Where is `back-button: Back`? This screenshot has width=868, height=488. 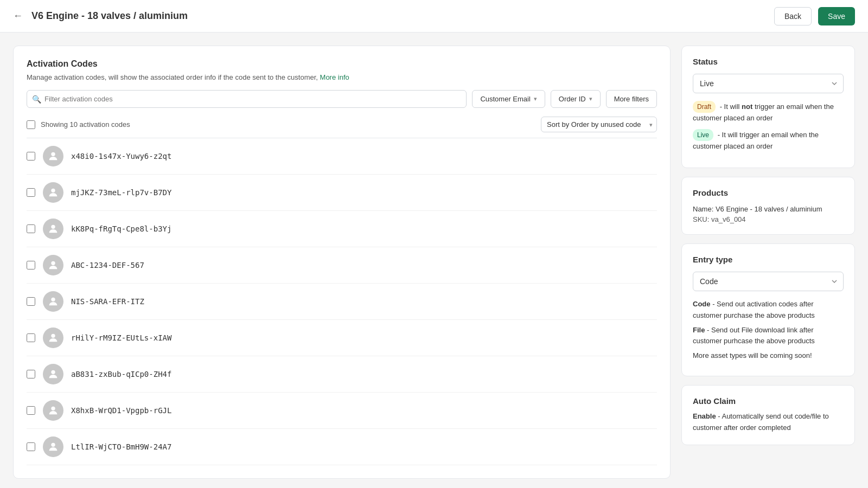 back-button: Back is located at coordinates (793, 16).